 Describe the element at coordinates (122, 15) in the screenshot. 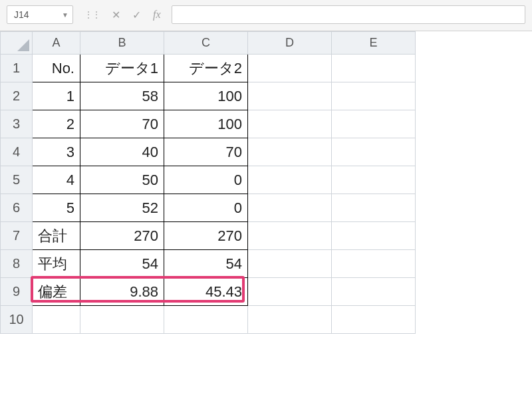

I see `formula-bar-icons: ⋮⋮ ✕ ✓ fx` at that location.